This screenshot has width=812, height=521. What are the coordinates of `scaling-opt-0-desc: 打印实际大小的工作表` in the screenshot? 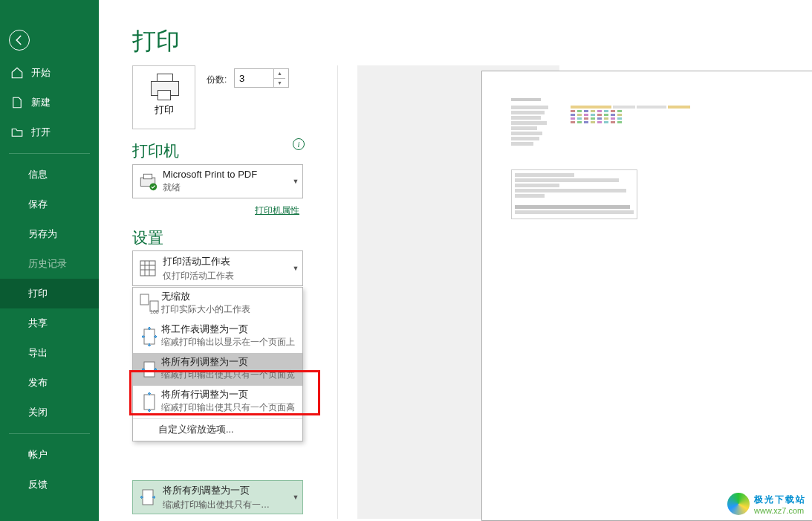 It's located at (230, 310).